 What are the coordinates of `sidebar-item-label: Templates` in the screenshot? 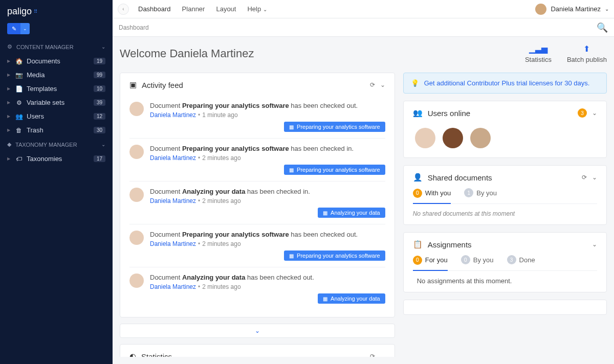 It's located at (42, 89).